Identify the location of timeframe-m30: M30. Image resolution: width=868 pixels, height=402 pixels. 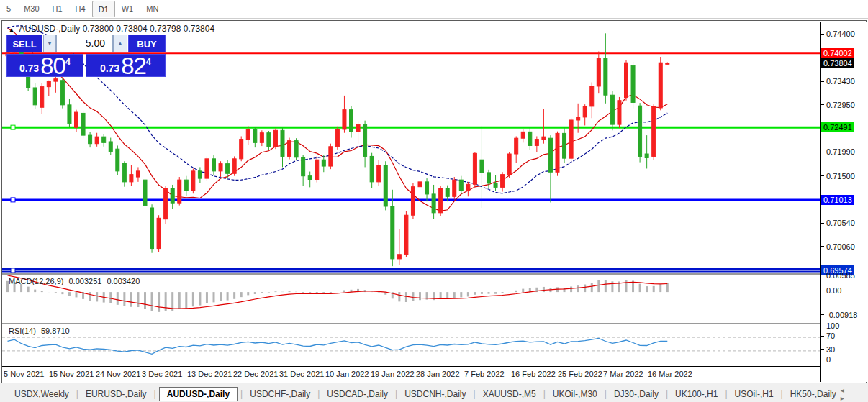
(32, 9).